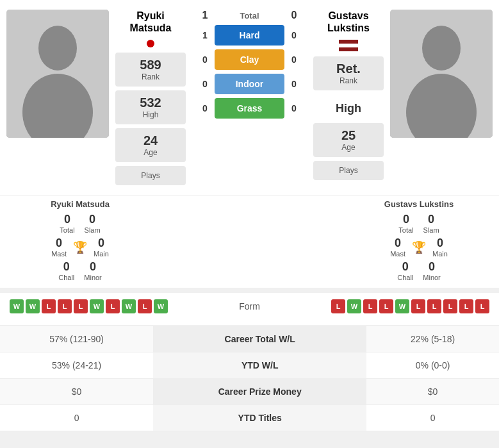  Describe the element at coordinates (348, 140) in the screenshot. I see `right-age-box: 25 Age` at that location.